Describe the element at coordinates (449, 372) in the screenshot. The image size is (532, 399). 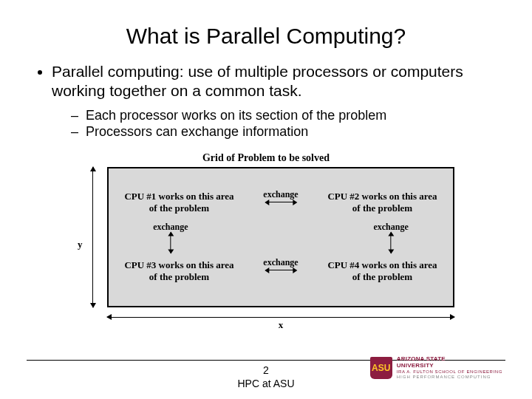
I see `logo-line-3: IRA A. FULTON SCHOOL OF ENGINEERING` at that location.